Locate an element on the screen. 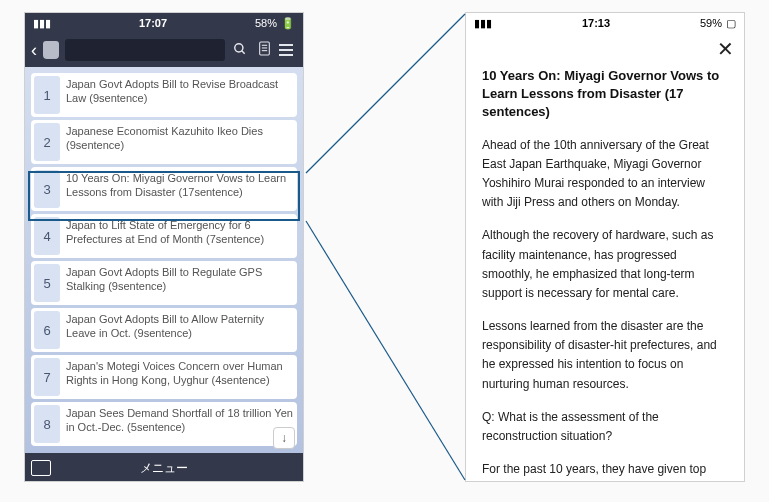 The image size is (769, 502). item-text: Japan Sees Demand Shortfall of 18 trilli… is located at coordinates (180, 420).